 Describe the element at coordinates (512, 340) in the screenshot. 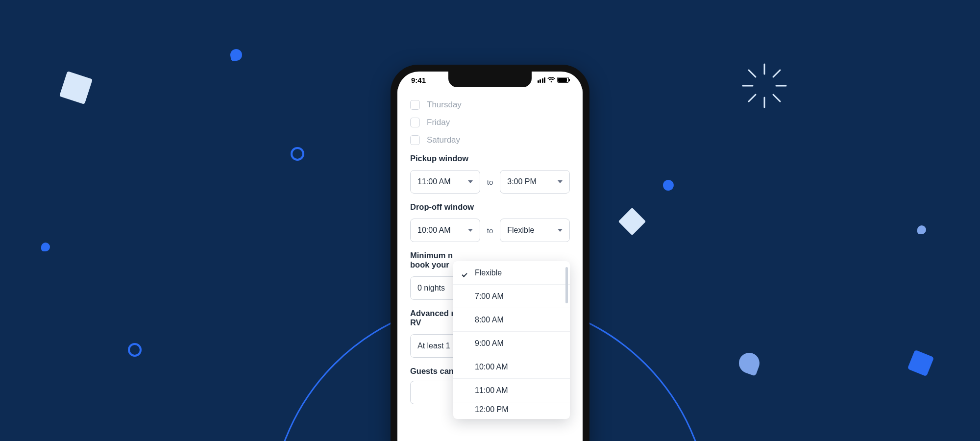

I see `time-dropdown-menu: Flexible 7:00 AM 8:00 AM 9:00 AM 10:00 A…` at that location.